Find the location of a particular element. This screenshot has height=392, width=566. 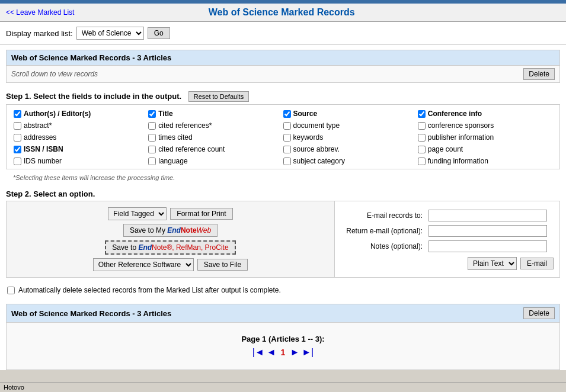

save-endnote-refman-button: Save to EndNote®, RefMan, ProCite is located at coordinates (170, 248).